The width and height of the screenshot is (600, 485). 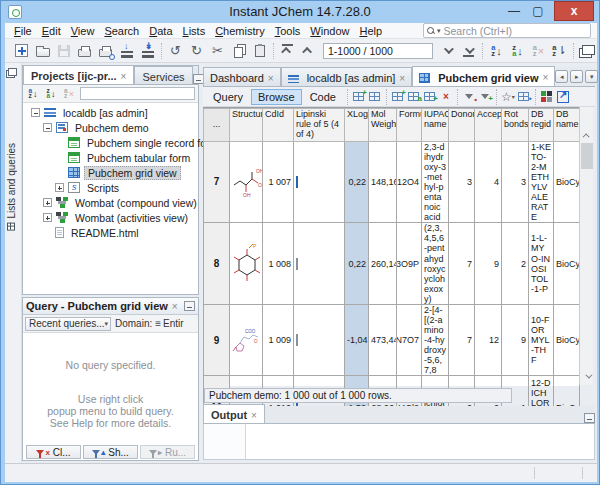 I want to click on tree-item-readme: README.html, so click(x=110, y=232).